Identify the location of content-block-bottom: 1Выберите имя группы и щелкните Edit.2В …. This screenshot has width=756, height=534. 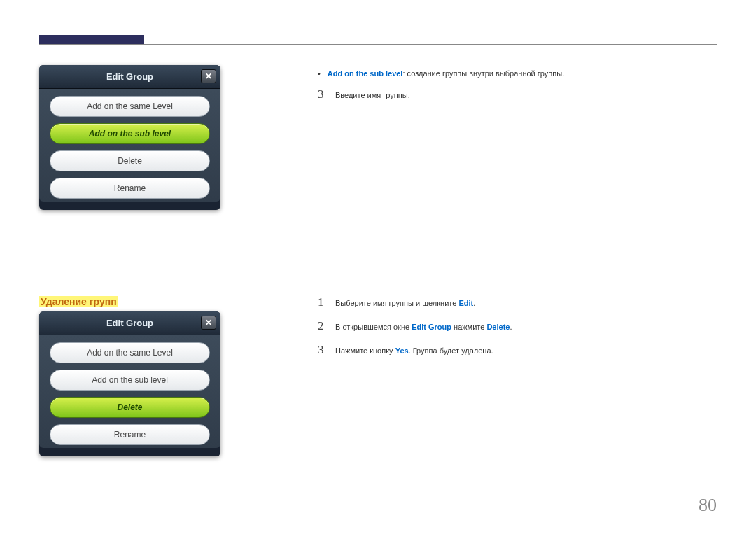
(516, 331).